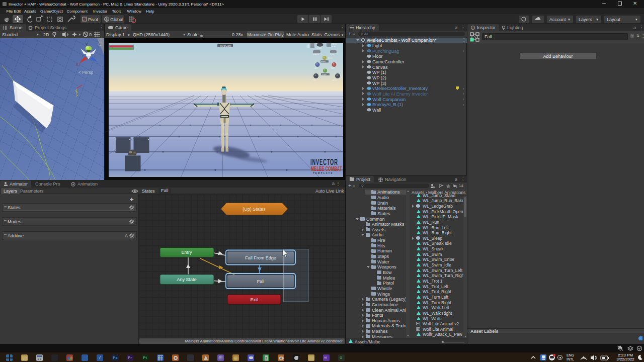  What do you see at coordinates (94, 20) in the screenshot?
I see `svg-text: Pivot` at bounding box center [94, 20].